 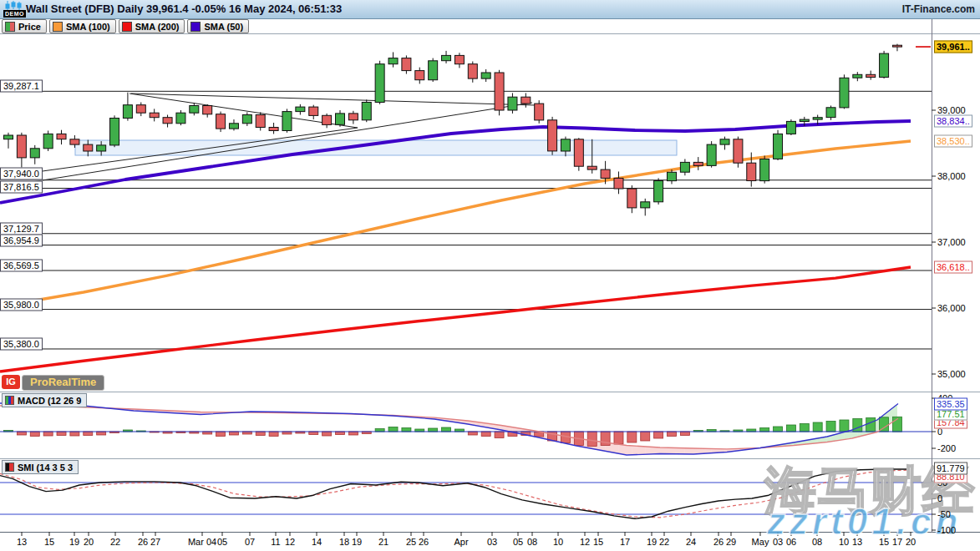 What do you see at coordinates (953, 142) in the screenshot?
I see `sma100-value-label: 38,530..` at bounding box center [953, 142].